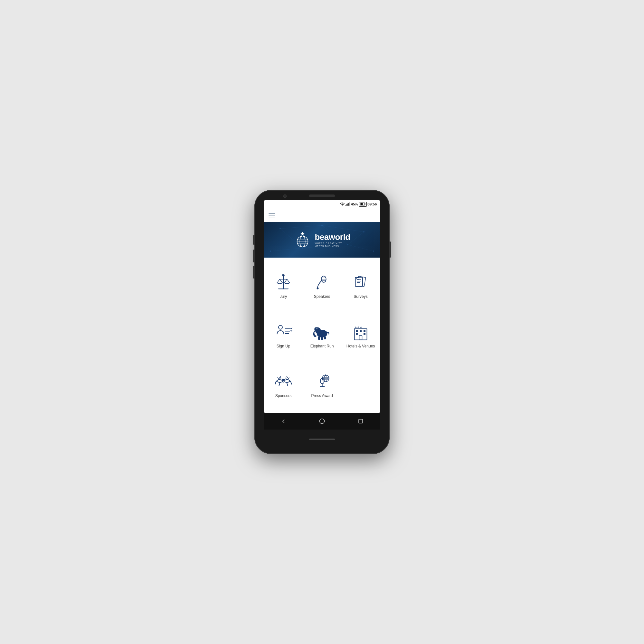 Image resolution: width=644 pixels, height=644 pixels. What do you see at coordinates (361, 297) in the screenshot?
I see `surveys-label: Surveys` at bounding box center [361, 297].